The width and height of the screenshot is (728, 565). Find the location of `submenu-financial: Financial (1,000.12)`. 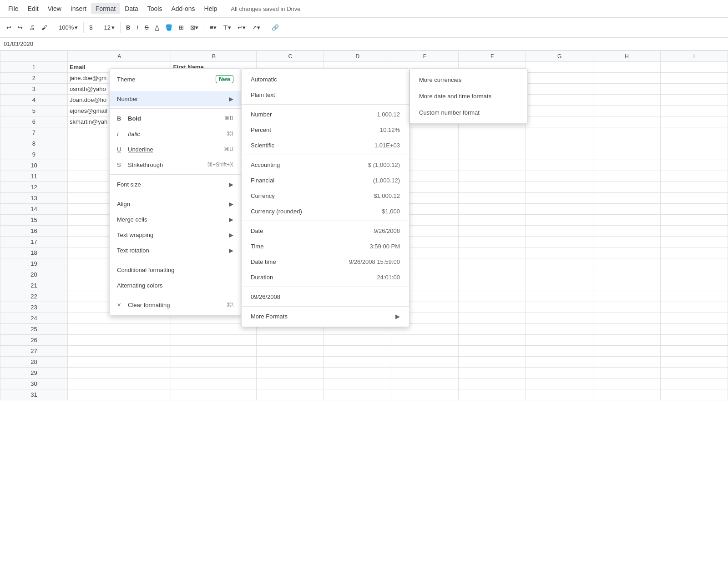

submenu-financial: Financial (1,000.12) is located at coordinates (325, 180).